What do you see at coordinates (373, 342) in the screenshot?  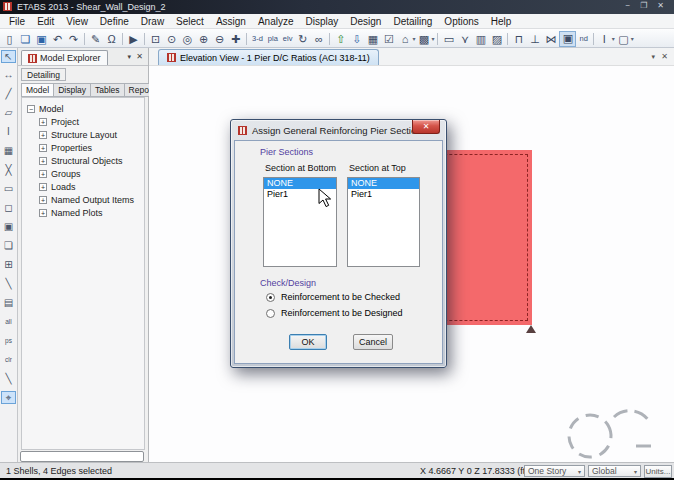 I see `cancel-button: Cancel` at bounding box center [373, 342].